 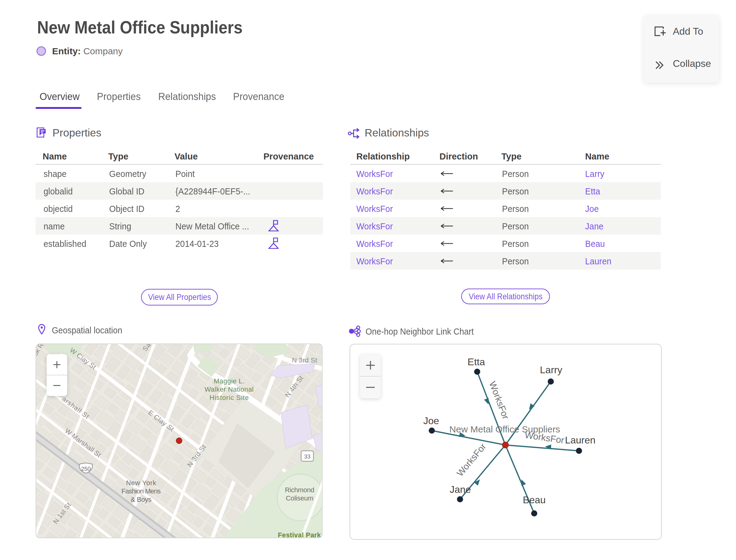 What do you see at coordinates (307, 457) in the screenshot?
I see `svg-text: 33` at bounding box center [307, 457].